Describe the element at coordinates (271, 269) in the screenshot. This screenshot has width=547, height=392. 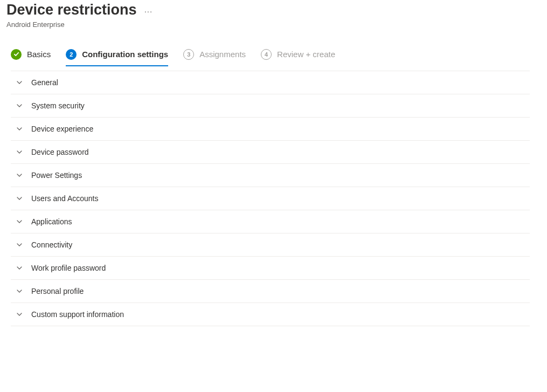
I see `section-work-profile-password: Work profile password` at that location.